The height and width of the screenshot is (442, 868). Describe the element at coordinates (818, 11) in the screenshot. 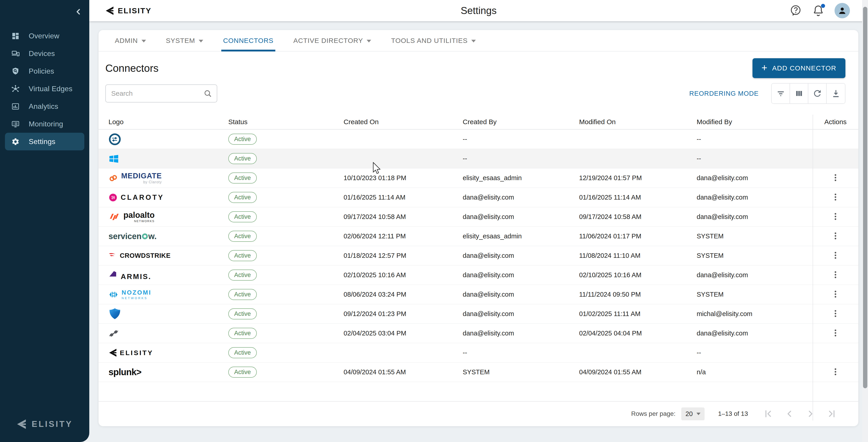

I see `notifications-bell-icon` at that location.